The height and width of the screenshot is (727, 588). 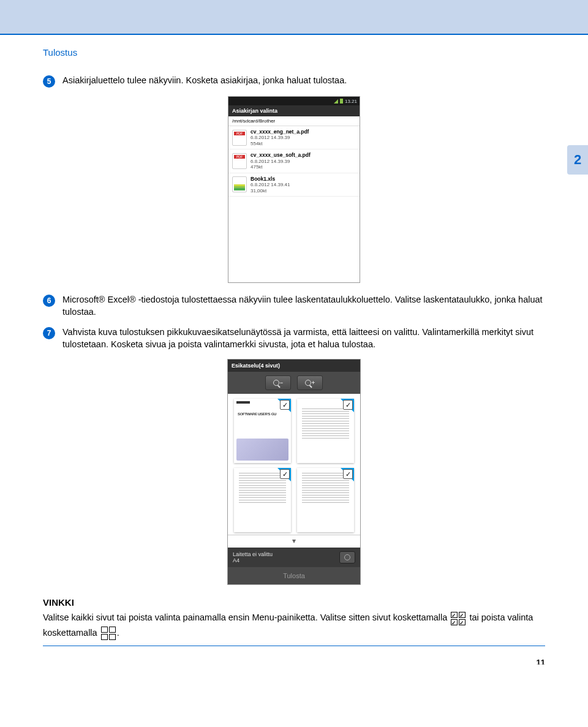 I want to click on step-text: Microsoft® Excel® -tiedostoja tulostetta…, so click(x=304, y=306).